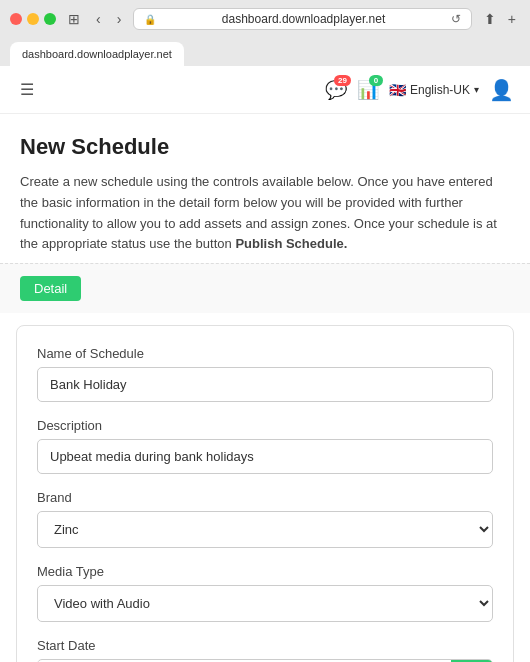 This screenshot has width=530, height=662. What do you see at coordinates (512, 19) in the screenshot?
I see `add-tab-button: +` at bounding box center [512, 19].